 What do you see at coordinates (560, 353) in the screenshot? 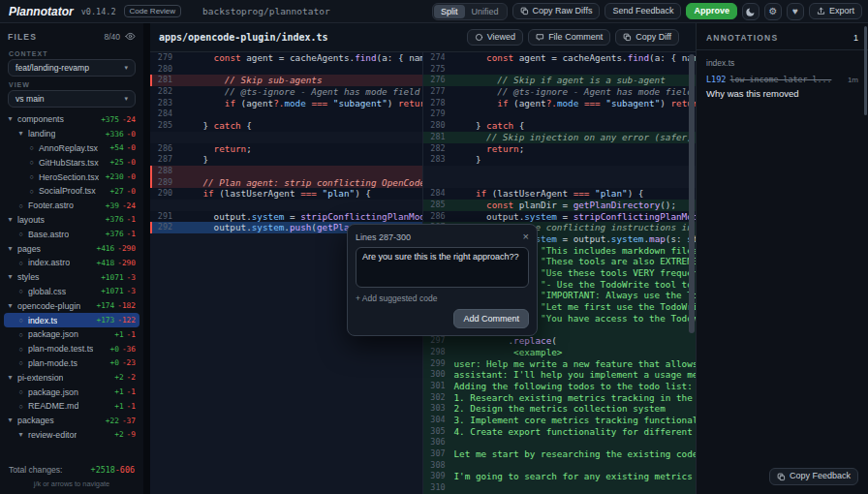
I see `diff-line: 298 <example>` at bounding box center [560, 353].